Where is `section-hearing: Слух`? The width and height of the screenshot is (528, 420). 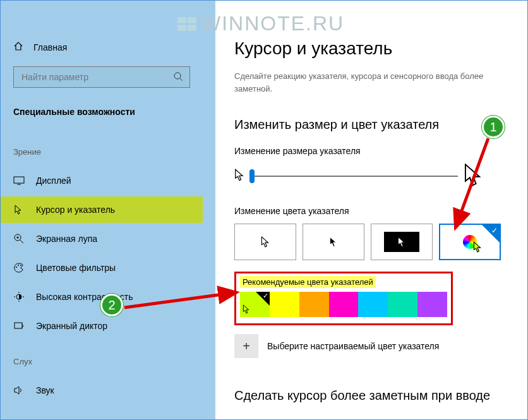 section-hearing: Слух is located at coordinates (23, 361).